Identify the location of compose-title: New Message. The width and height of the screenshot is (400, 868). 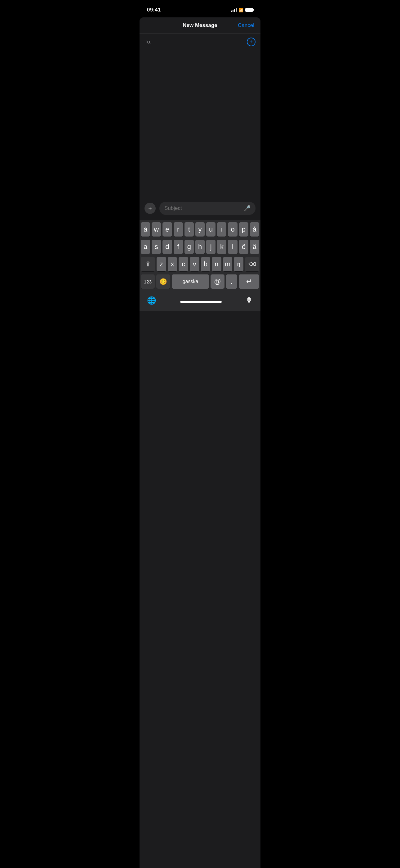
(200, 26).